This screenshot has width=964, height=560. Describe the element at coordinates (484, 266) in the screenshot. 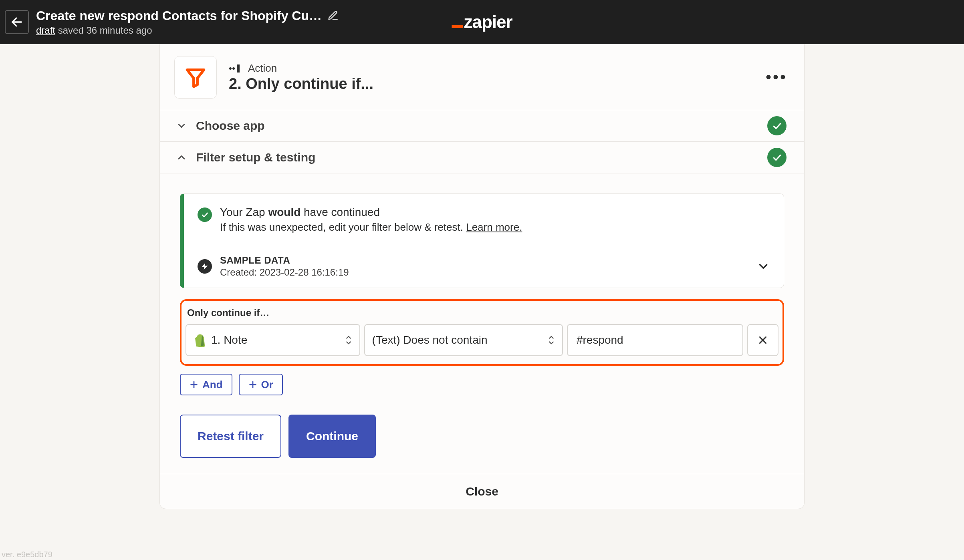

I see `sample-data-row: SAMPLE DATA Created: 2023-02-28 16:16:19` at that location.